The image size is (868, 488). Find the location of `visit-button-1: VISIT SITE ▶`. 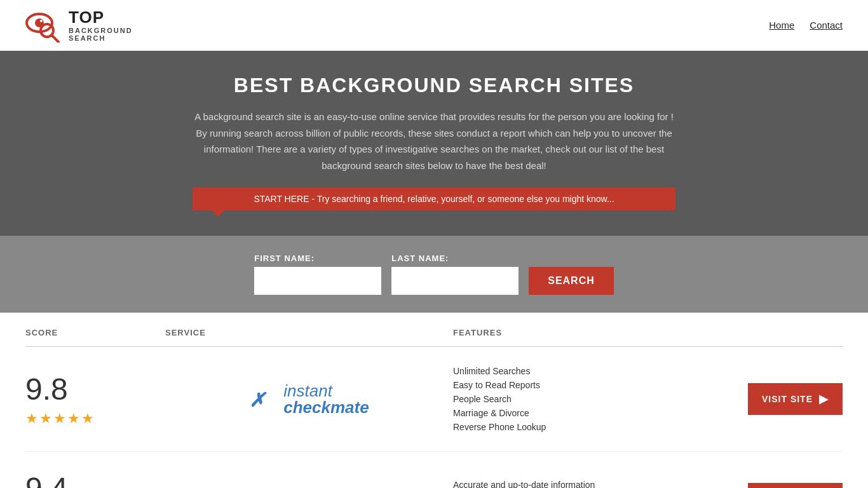

visit-button-1: VISIT SITE ▶ is located at coordinates (796, 399).